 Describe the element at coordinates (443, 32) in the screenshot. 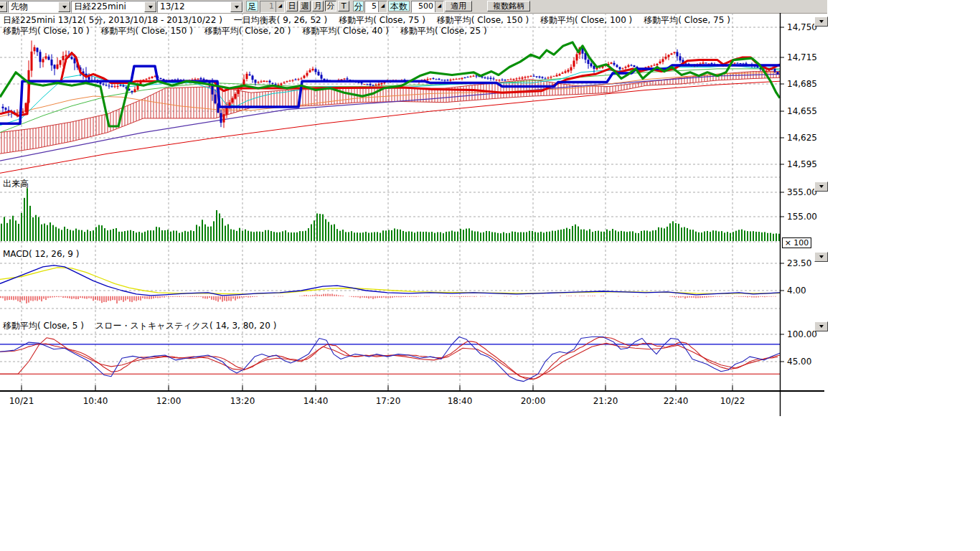

I see `legend-ma25: 移動平均( Close, 25 )` at that location.